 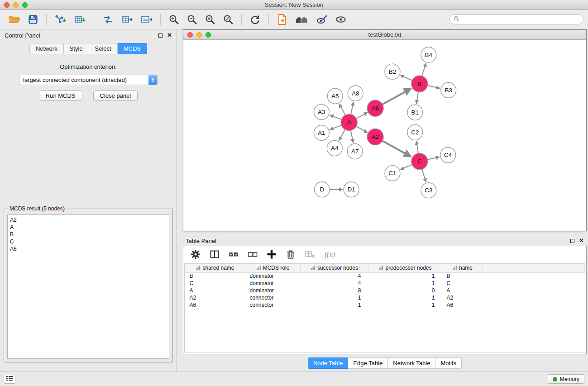 I want to click on graph-node-B1: B1, so click(x=415, y=112).